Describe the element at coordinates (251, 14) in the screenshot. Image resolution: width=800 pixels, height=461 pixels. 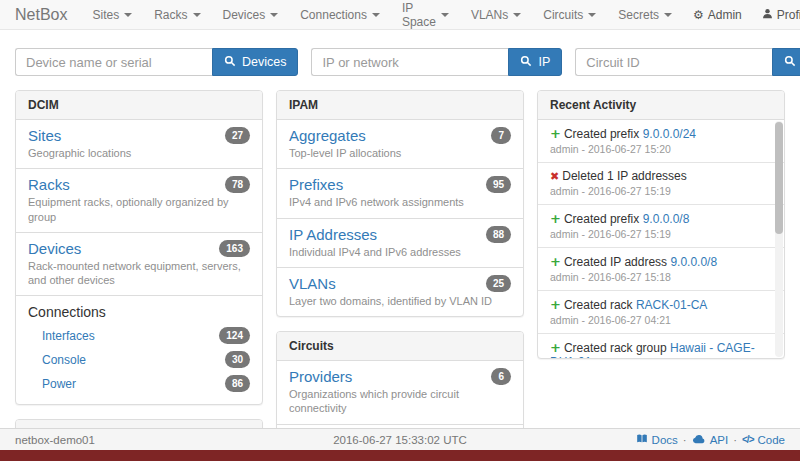
I see `menu-devices: Devices` at that location.